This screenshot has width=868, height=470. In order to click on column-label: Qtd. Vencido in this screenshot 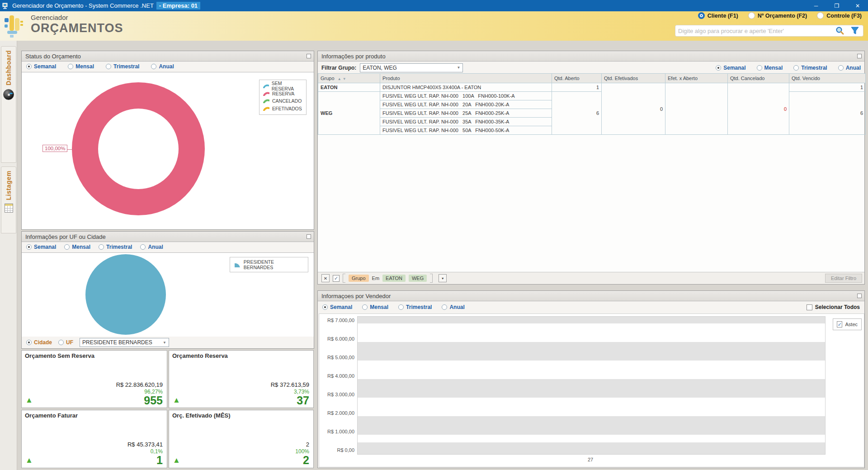, I will do `click(806, 78)`.